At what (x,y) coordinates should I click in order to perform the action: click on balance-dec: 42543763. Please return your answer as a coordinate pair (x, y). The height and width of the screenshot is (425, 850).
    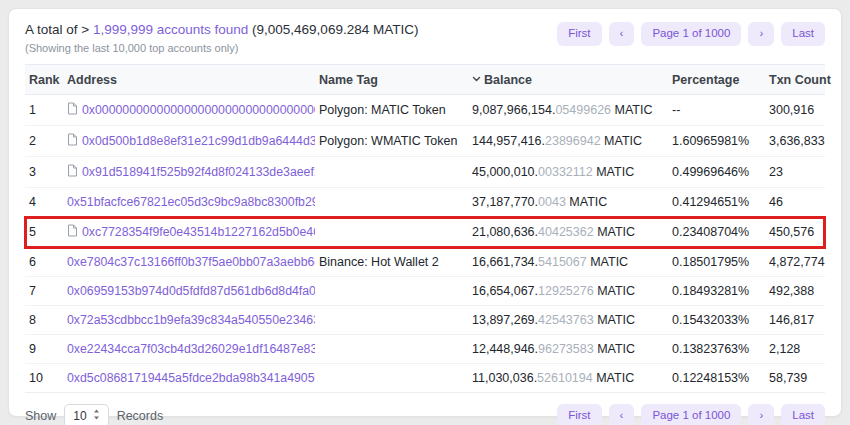
    Looking at the image, I should click on (566, 320).